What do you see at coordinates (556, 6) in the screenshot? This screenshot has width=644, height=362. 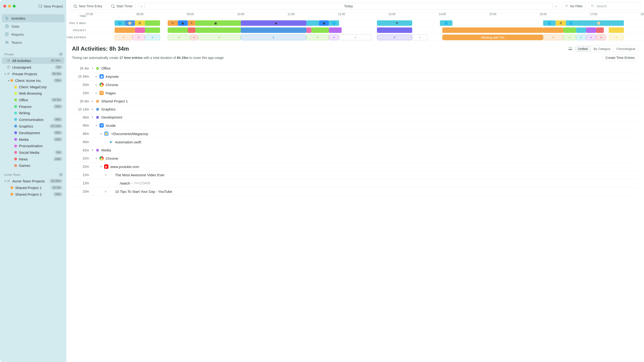 I see `next-day-button: ›` at bounding box center [556, 6].